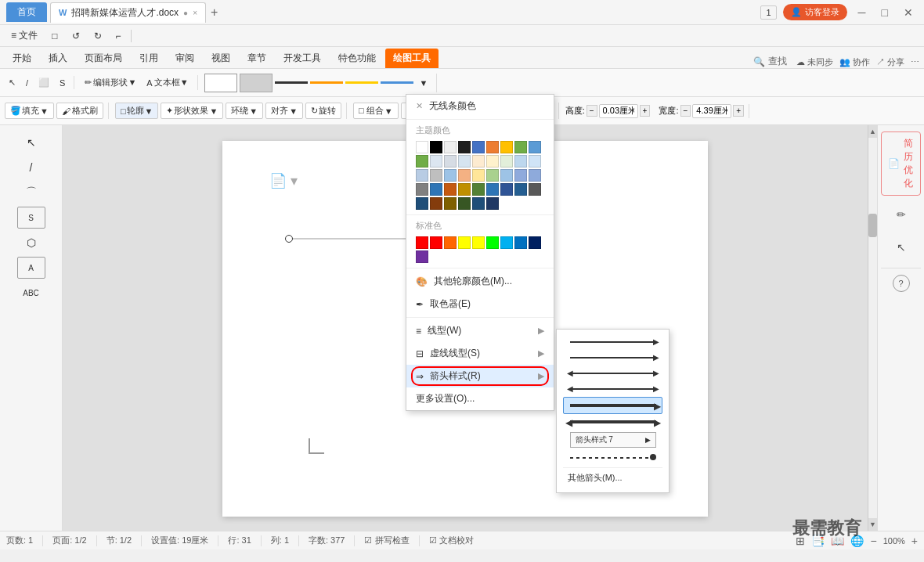 This screenshot has height=562, width=924. I want to click on arc-tool: S, so click(63, 83).